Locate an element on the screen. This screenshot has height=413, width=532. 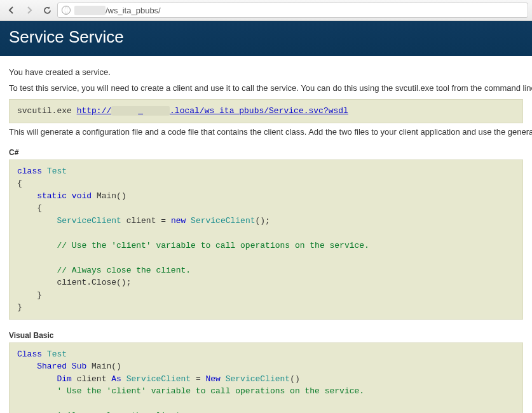
forward-button is located at coordinates (29, 10).